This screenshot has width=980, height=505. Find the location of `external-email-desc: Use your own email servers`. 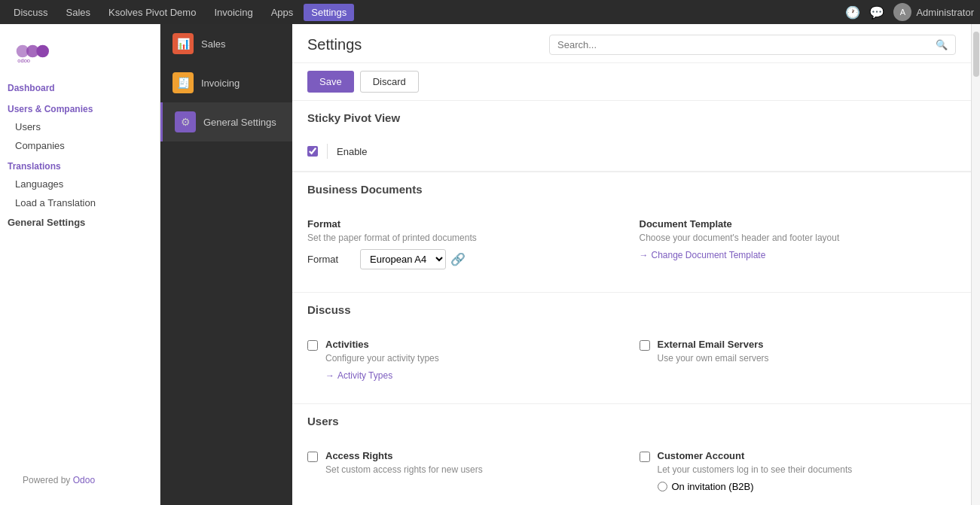

external-email-desc: Use your own email servers is located at coordinates (713, 358).